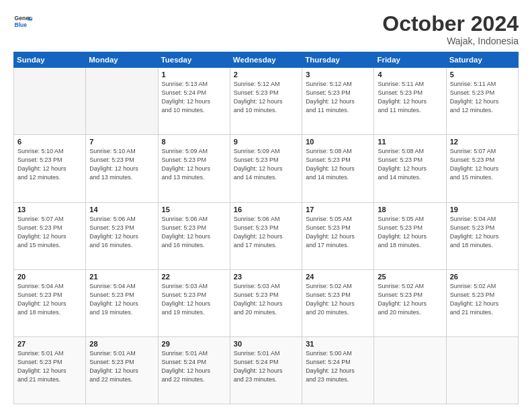 The image size is (532, 411). I want to click on day-number: 1, so click(194, 75).